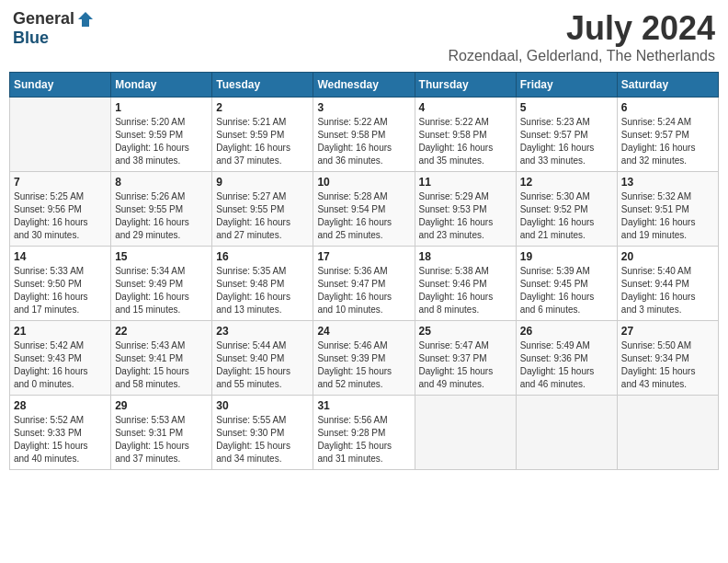 This screenshot has height=563, width=728. What do you see at coordinates (364, 406) in the screenshot?
I see `day-number: 31` at bounding box center [364, 406].